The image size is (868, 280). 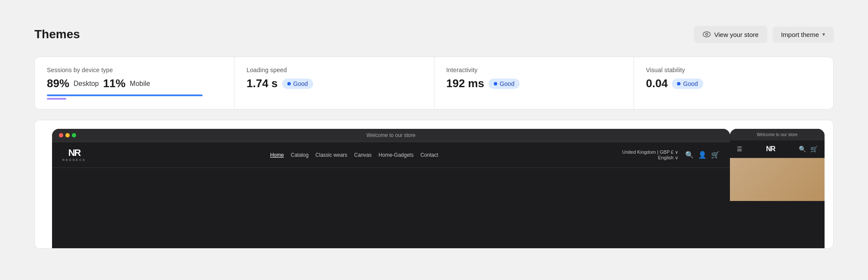 What do you see at coordinates (800, 34) in the screenshot?
I see `import-theme-label: Import theme` at bounding box center [800, 34].